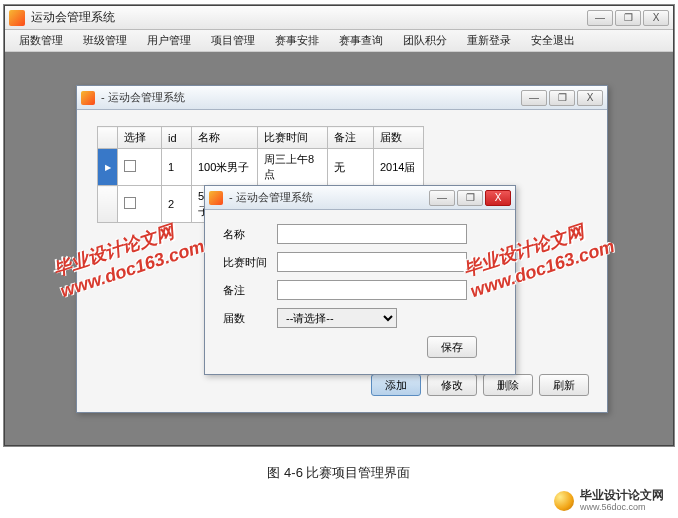  Describe the element at coordinates (41, 40) in the screenshot. I see `menu-session: 届数管理` at that location.